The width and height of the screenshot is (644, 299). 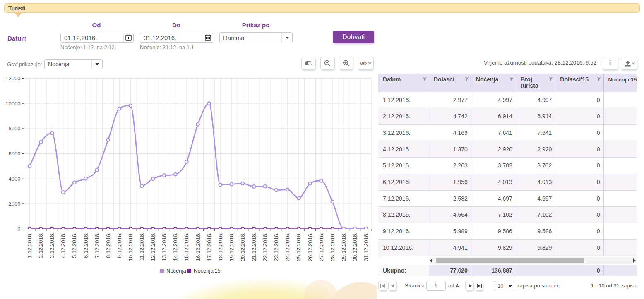 What do you see at coordinates (333, 247) in the screenshot?
I see `svg-text: 28.12.2016.` at bounding box center [333, 247].